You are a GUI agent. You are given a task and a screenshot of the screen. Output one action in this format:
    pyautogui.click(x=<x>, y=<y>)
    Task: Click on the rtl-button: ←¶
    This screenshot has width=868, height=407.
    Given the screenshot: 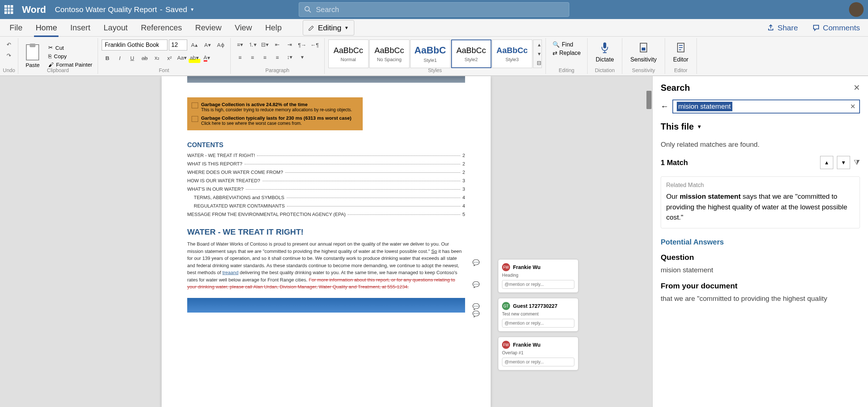 What is the action you would take?
    pyautogui.click(x=315, y=45)
    